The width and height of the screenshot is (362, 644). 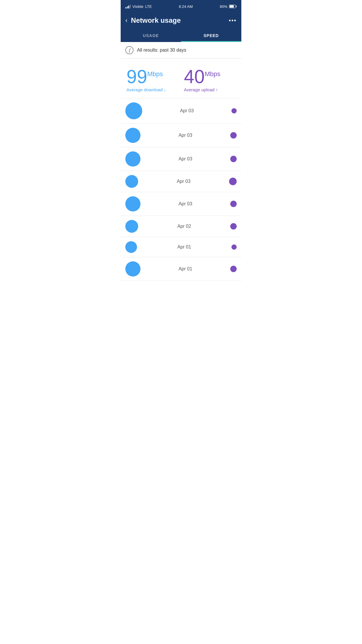 What do you see at coordinates (129, 50) in the screenshot?
I see `clock-icon` at bounding box center [129, 50].